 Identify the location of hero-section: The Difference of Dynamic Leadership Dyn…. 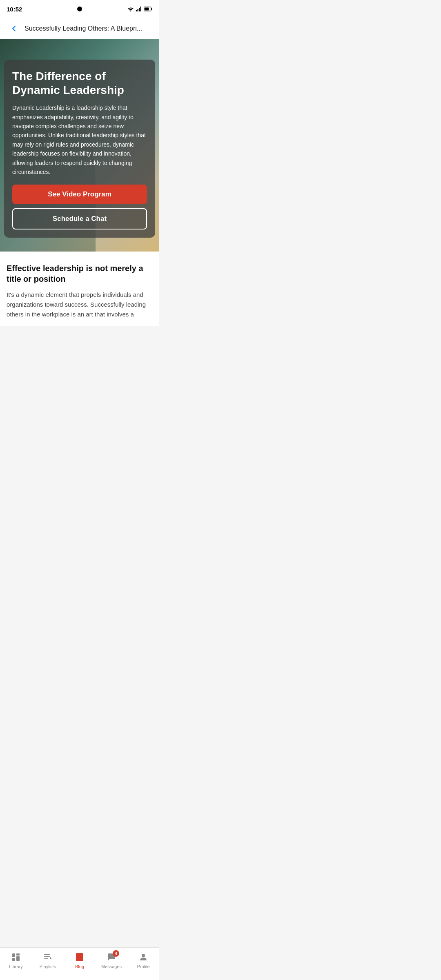
(80, 145).